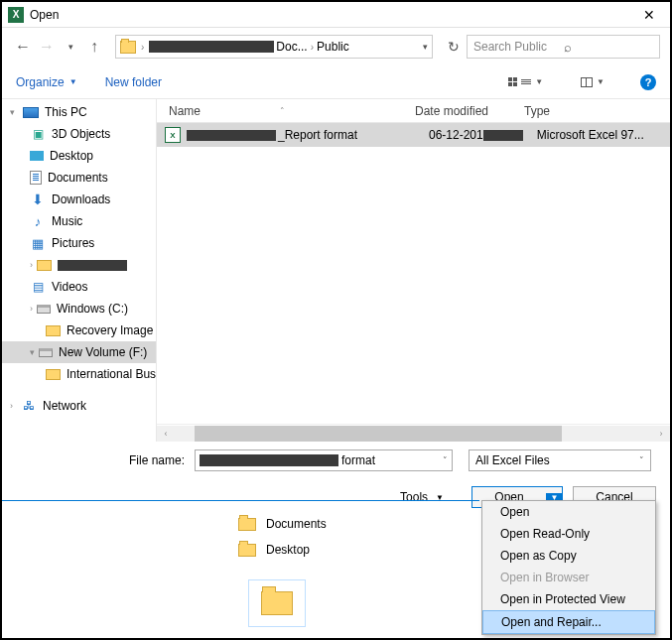 The width and height of the screenshot is (672, 640). What do you see at coordinates (79, 406) in the screenshot?
I see `sidebar-item-network: › 🖧Network` at bounding box center [79, 406].